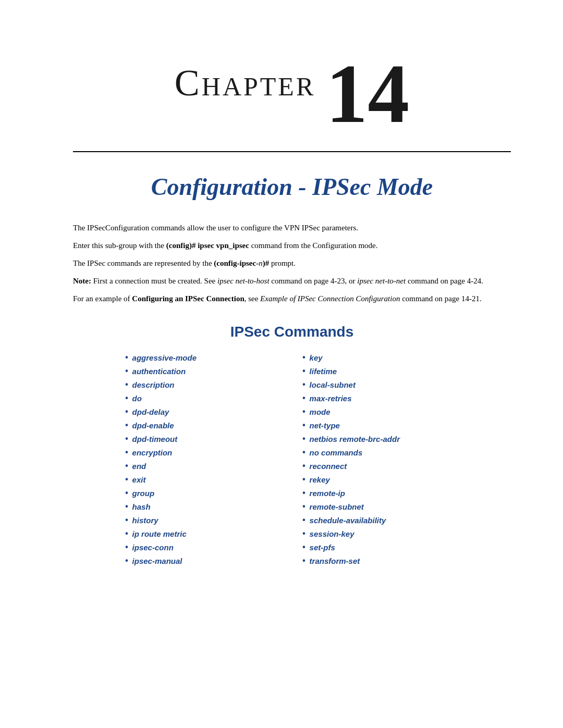 This screenshot has height=728, width=563. What do you see at coordinates (381, 371) in the screenshot?
I see `list-item: lifetime` at bounding box center [381, 371].